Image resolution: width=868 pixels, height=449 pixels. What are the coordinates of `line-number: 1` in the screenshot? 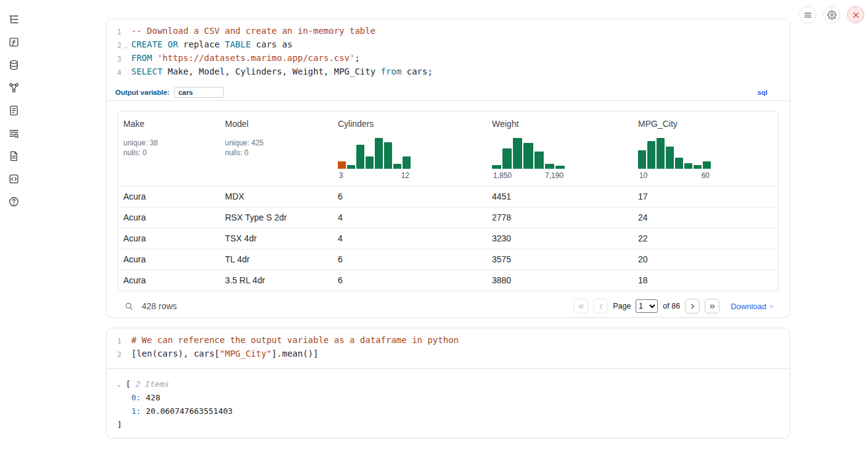 It's located at (114, 32).